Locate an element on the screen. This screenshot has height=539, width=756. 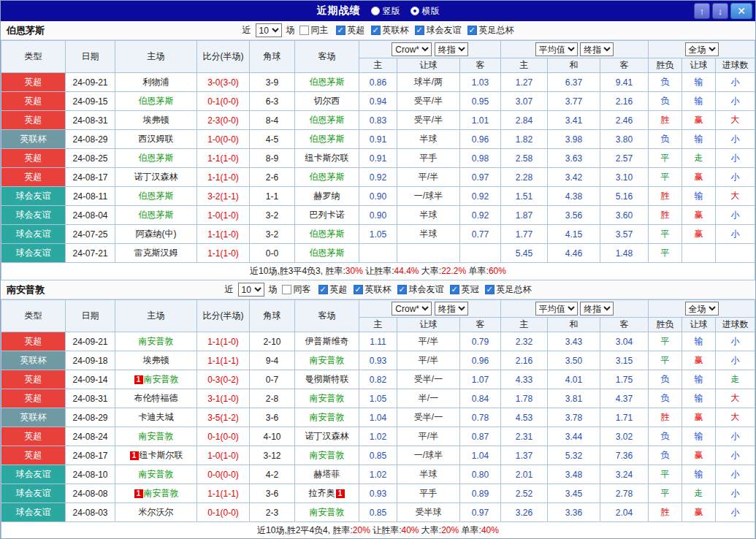
scroll-down-button: ↓ is located at coordinates (720, 11).